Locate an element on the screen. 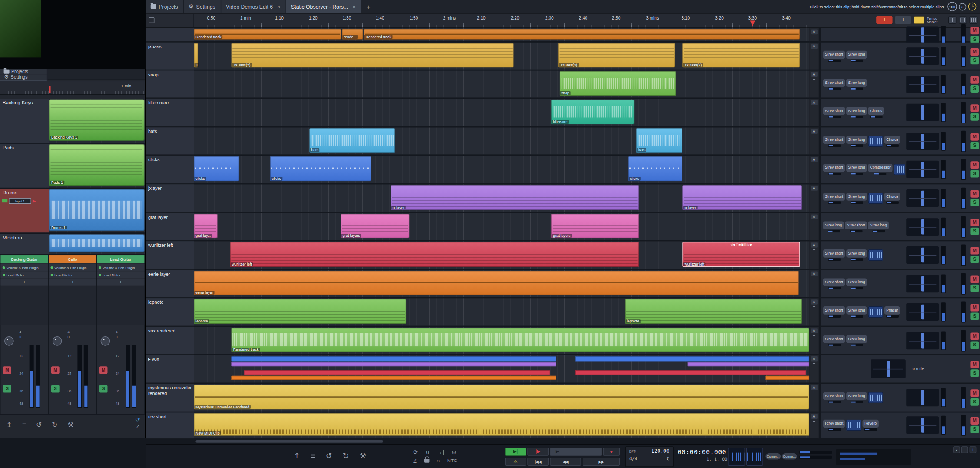 This screenshot has width=980, height=468. undo-icon: ↺ is located at coordinates (329, 455).